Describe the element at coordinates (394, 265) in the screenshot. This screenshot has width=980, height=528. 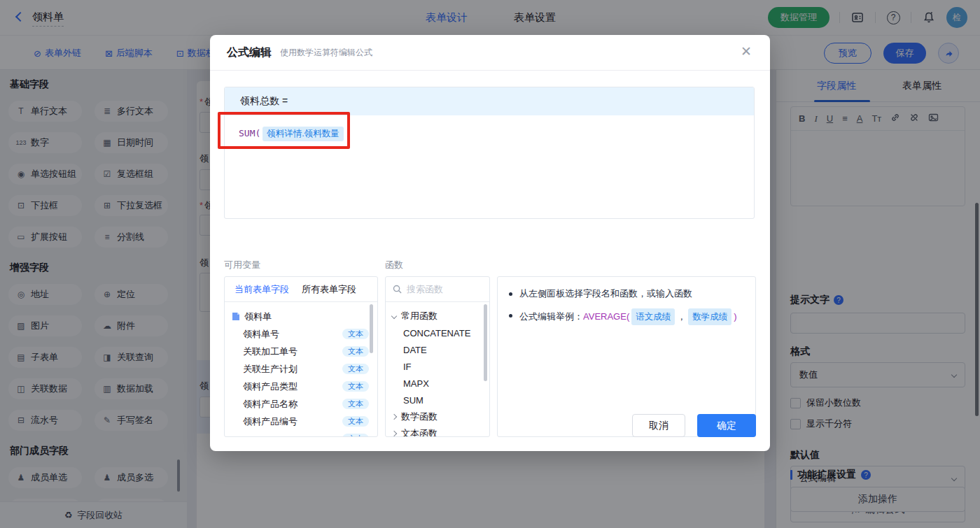
I see `functions-label: 函数` at that location.